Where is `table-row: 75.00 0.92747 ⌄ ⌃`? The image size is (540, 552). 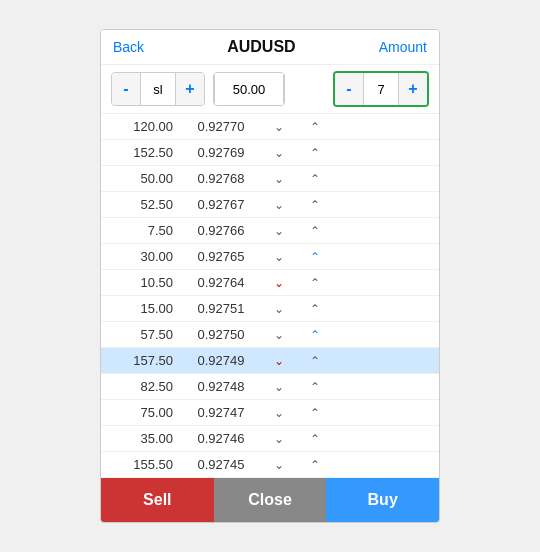 table-row: 75.00 0.92747 ⌄ ⌃ is located at coordinates (270, 413).